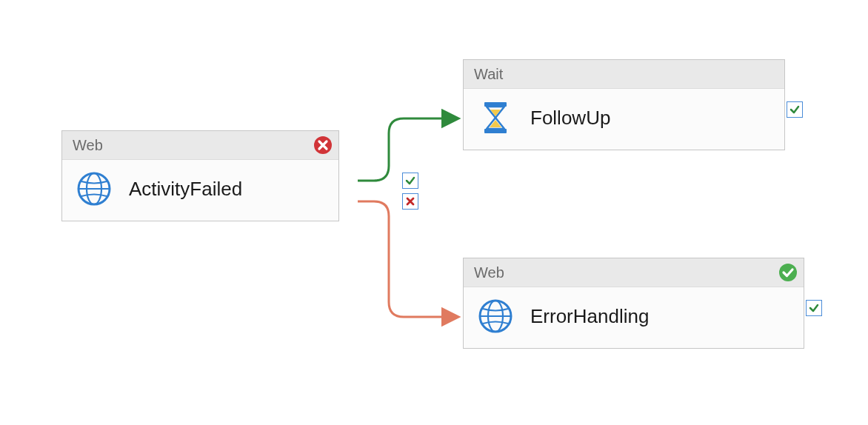 The height and width of the screenshot is (425, 868). I want to click on node-body: FollowUp, so click(624, 119).